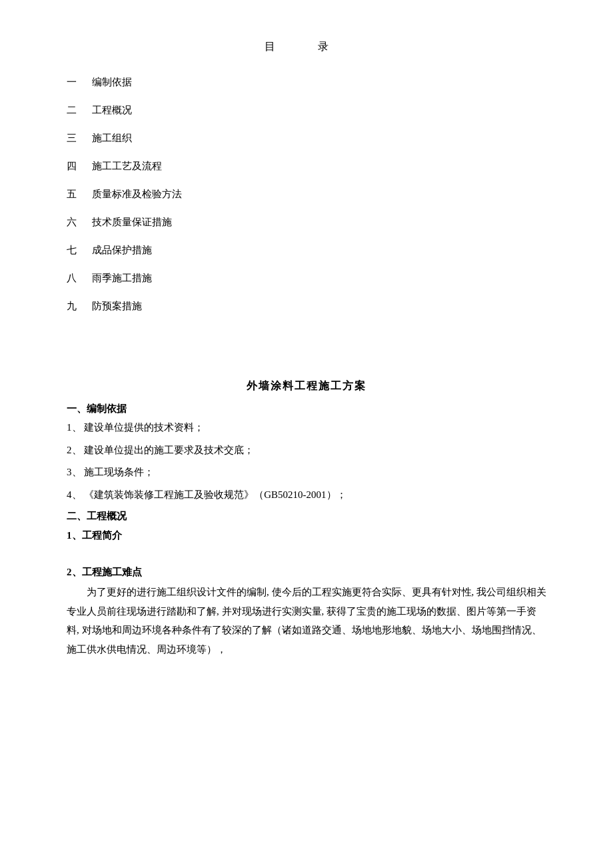 This screenshot has width=613, height=868. I want to click on doc-list-item-3: 4、 《建筑装饰装修工程施工及验收规范》（GB50210-2001）；, so click(306, 495).